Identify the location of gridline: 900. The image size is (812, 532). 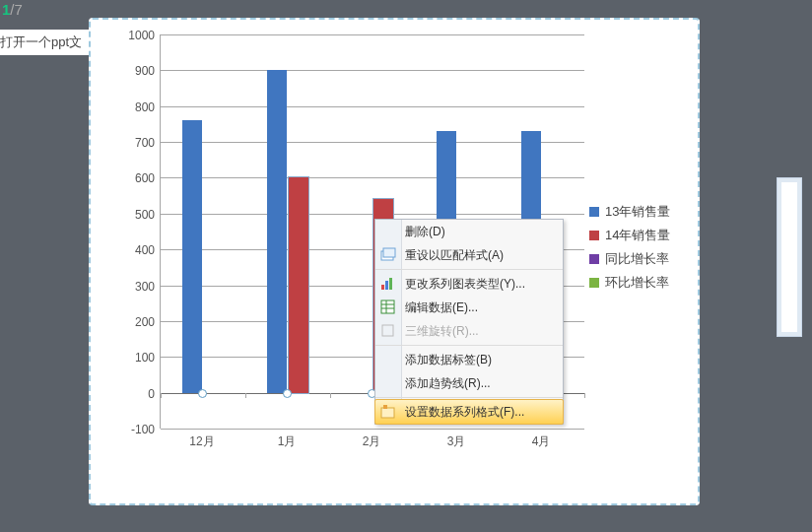
(372, 71).